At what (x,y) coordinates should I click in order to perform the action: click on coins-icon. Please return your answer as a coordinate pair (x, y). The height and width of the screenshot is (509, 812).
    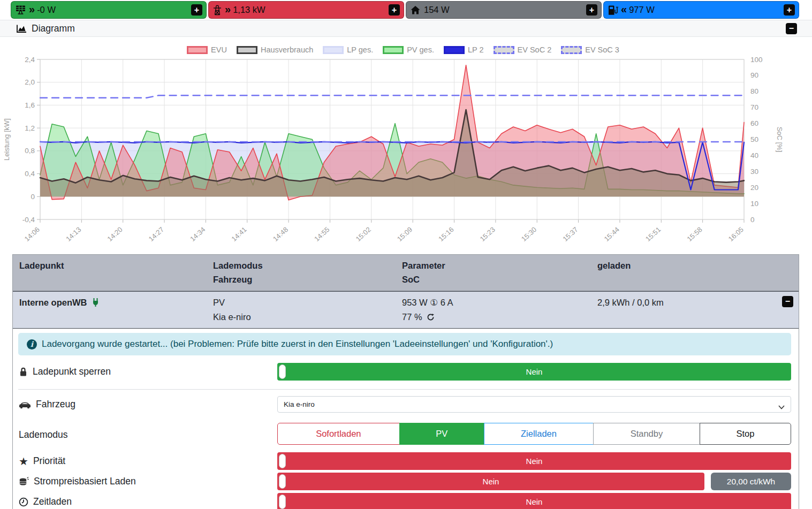
    Looking at the image, I should click on (24, 482).